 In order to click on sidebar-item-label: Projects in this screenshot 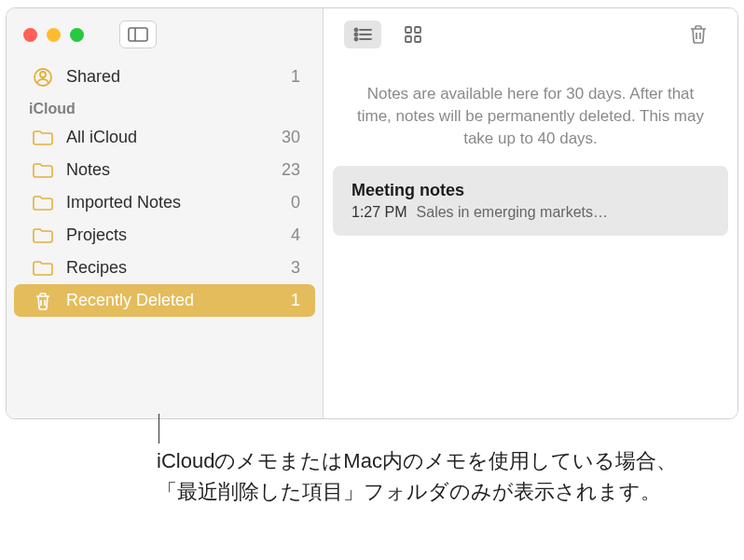, I will do `click(97, 235)`.